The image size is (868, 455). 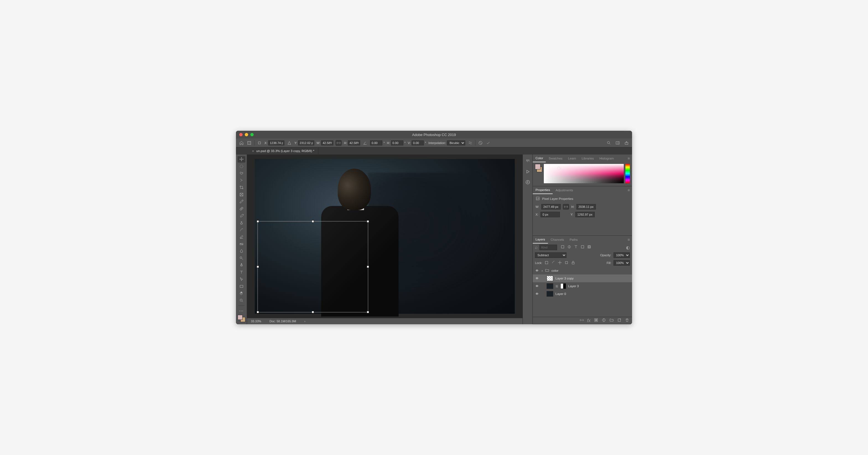 I want to click on hand-tool, so click(x=241, y=294).